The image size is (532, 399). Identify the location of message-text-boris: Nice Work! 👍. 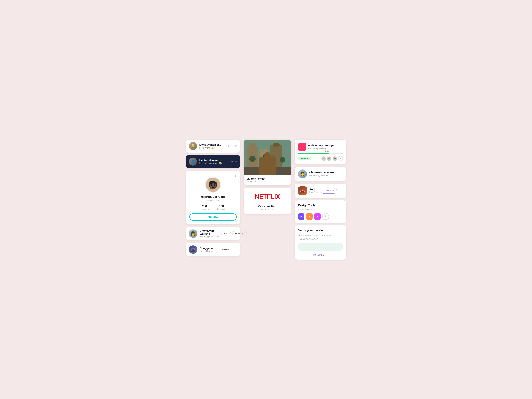
(213, 148).